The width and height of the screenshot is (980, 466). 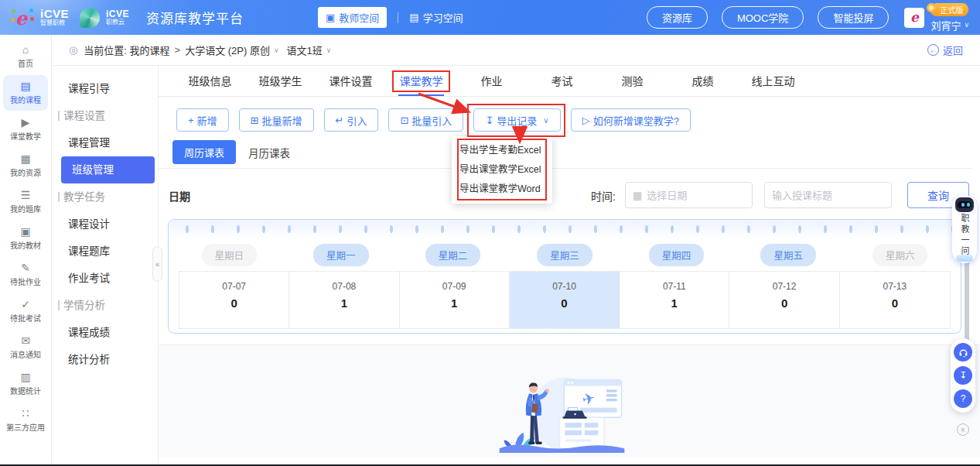 I want to click on submenu-homework-exam: 作业考试, so click(x=105, y=279).